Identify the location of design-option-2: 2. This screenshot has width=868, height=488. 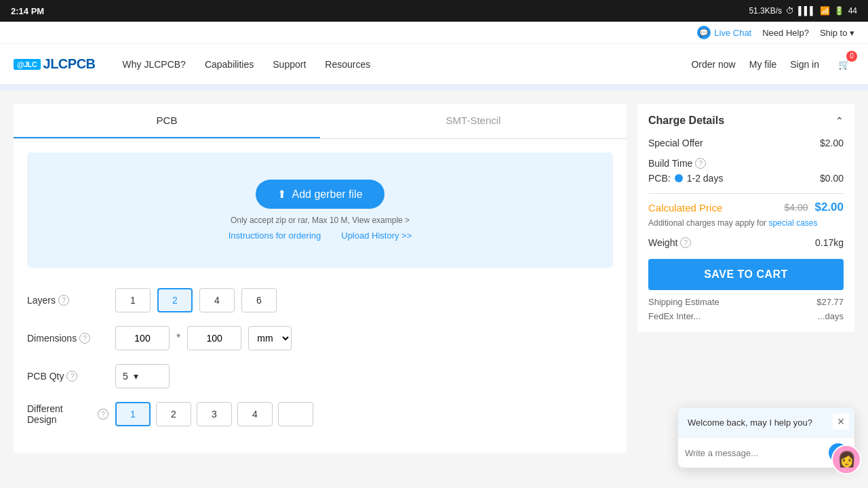
(174, 414).